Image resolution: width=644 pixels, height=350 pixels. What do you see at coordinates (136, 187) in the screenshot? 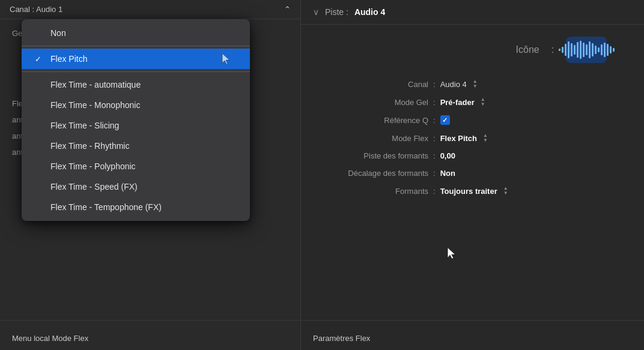
I see `dropdown-item-flex-time-speed: Flex Time - Speed (FX)` at bounding box center [136, 187].